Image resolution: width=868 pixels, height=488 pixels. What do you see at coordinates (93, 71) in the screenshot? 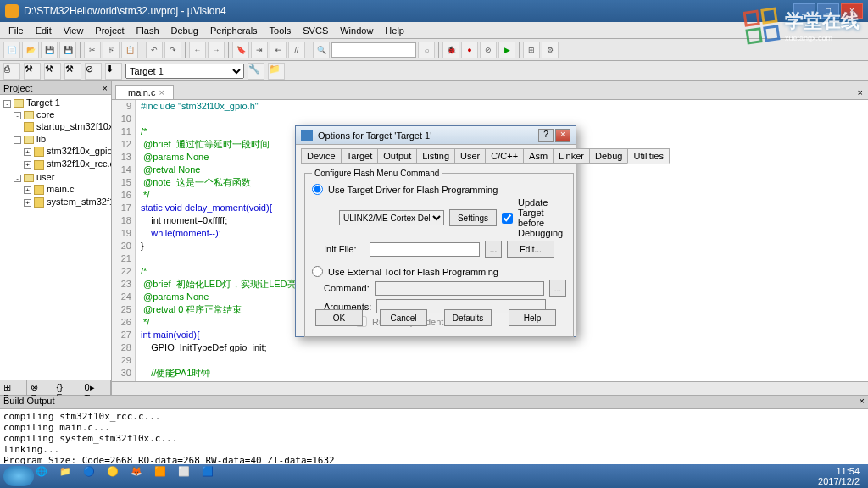
I see `stopbuild-icon: ⊘` at bounding box center [93, 71].